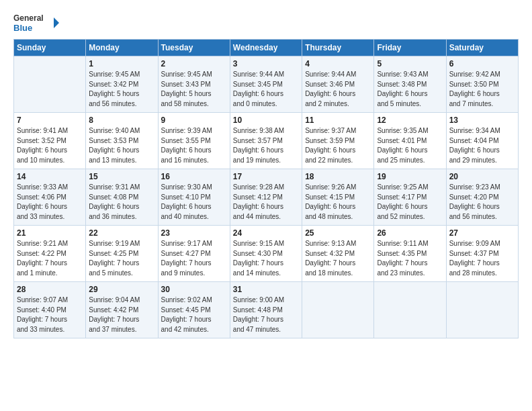 The width and height of the screenshot is (532, 411). Describe the element at coordinates (50, 146) in the screenshot. I see `cell-info: Sunrise: 9:41 AMSunset: 3:52 PMDaylight:…` at that location.